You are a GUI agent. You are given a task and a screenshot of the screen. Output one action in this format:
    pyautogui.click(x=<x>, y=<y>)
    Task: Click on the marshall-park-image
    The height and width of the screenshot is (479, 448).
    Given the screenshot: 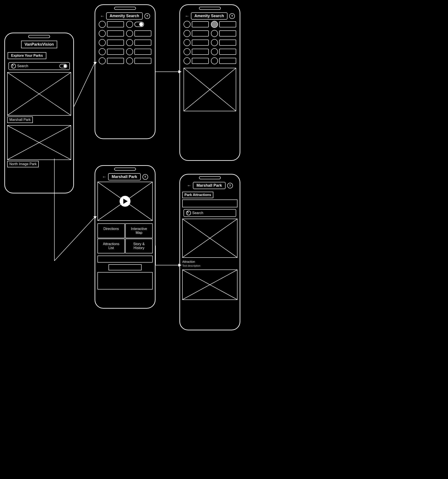 What is the action you would take?
    pyautogui.click(x=39, y=94)
    